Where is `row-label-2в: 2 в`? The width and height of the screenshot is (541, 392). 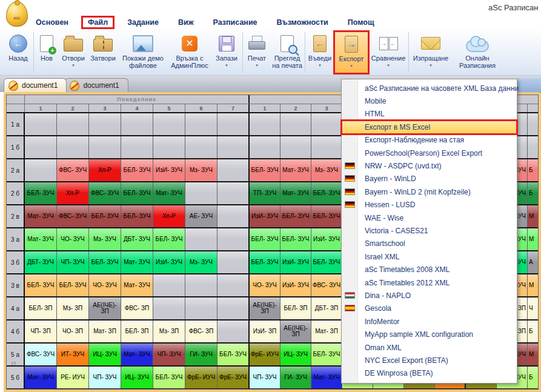
row-label-2в: 2 в is located at coordinates (16, 216).